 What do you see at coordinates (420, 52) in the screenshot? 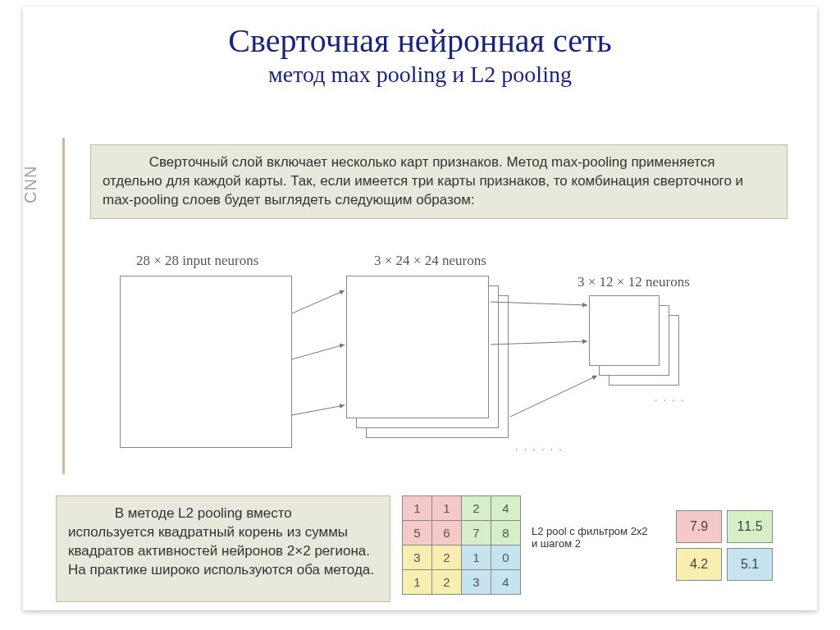
I see `slide-title-block: Сверточная нейронная сеть метод max pool…` at bounding box center [420, 52].